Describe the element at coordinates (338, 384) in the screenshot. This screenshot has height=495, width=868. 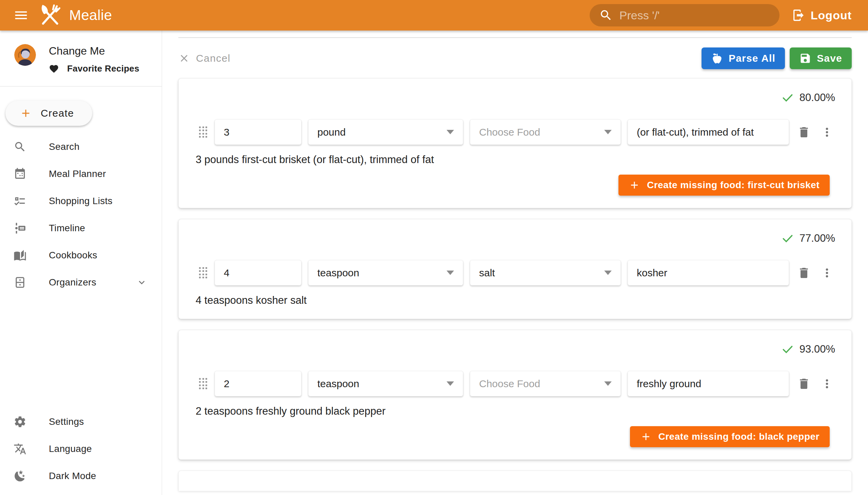
I see `unit-value: teaspoon` at that location.